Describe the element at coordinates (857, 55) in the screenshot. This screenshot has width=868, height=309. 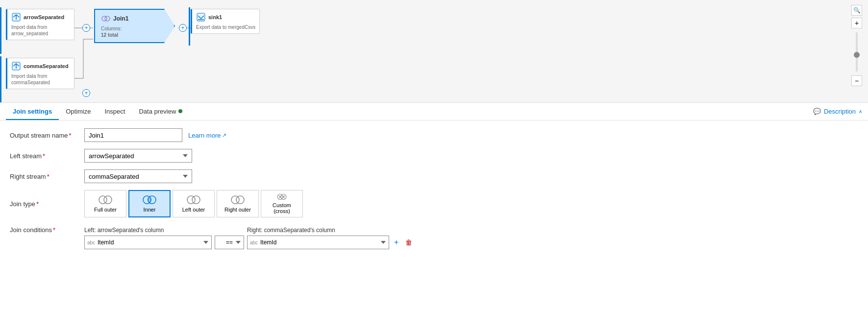
I see `zoom-handle` at that location.